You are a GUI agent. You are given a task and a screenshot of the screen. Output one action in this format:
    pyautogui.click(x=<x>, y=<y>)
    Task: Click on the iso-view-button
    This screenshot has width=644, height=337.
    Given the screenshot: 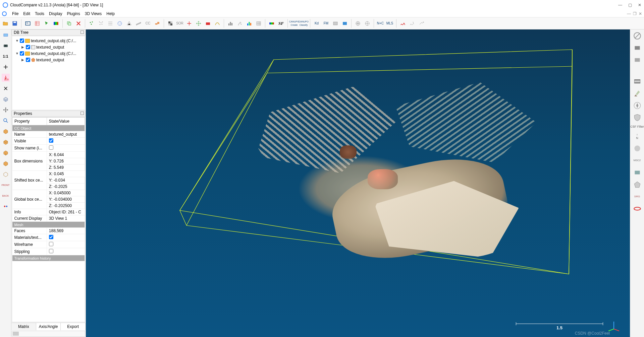 What is the action you would take?
    pyautogui.click(x=6, y=99)
    